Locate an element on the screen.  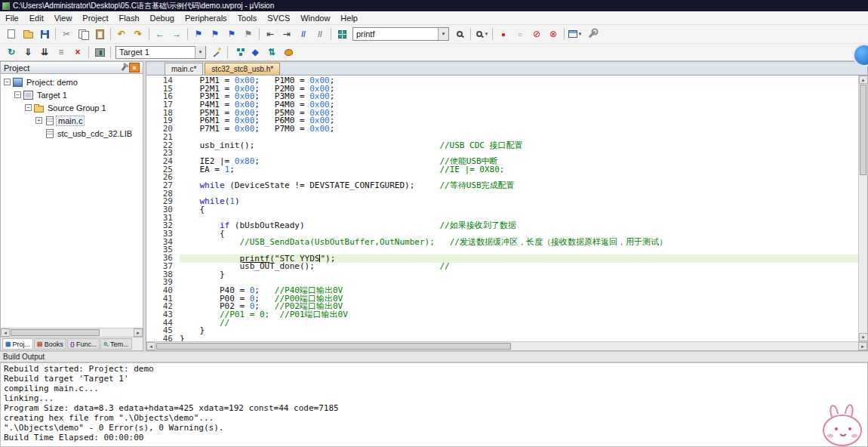
find-combo: printf ▼ is located at coordinates (401, 34).